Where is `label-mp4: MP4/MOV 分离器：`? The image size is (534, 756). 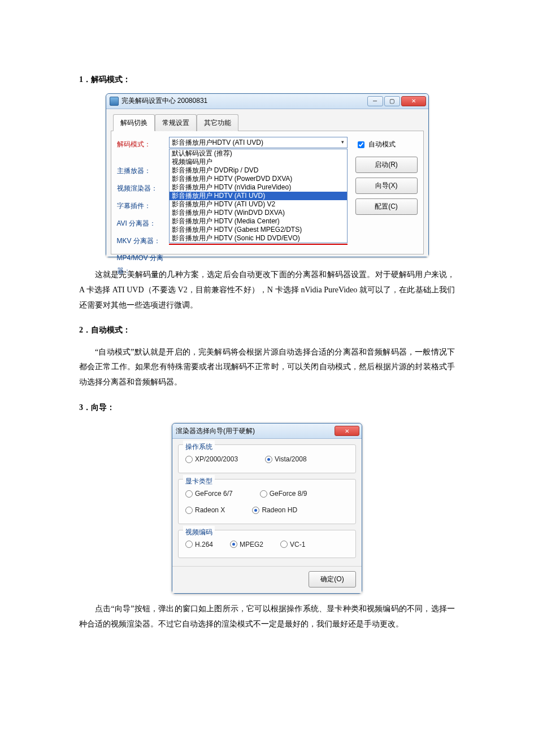 label-mp4: MP4/MOV 分离器： is located at coordinates (143, 264).